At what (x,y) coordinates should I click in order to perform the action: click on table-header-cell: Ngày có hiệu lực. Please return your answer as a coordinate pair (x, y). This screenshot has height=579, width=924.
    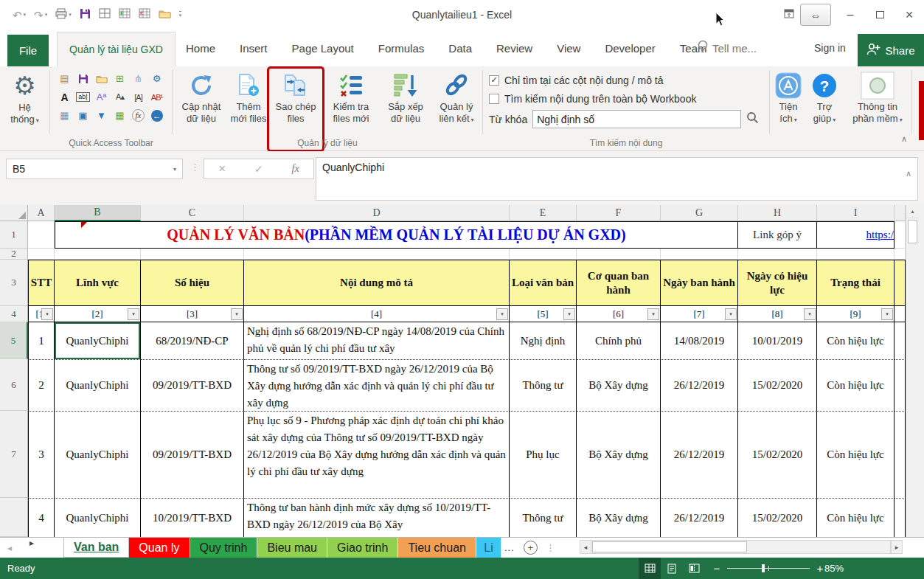
    Looking at the image, I should click on (777, 283).